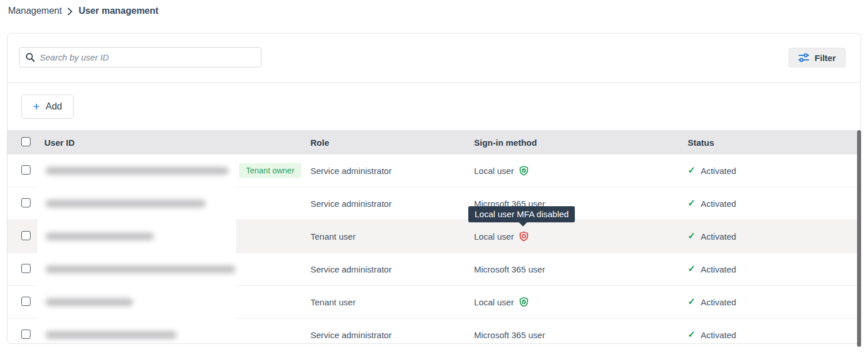  What do you see at coordinates (434, 142) in the screenshot?
I see `table-header: User ID Role Sign-in method Status` at bounding box center [434, 142].